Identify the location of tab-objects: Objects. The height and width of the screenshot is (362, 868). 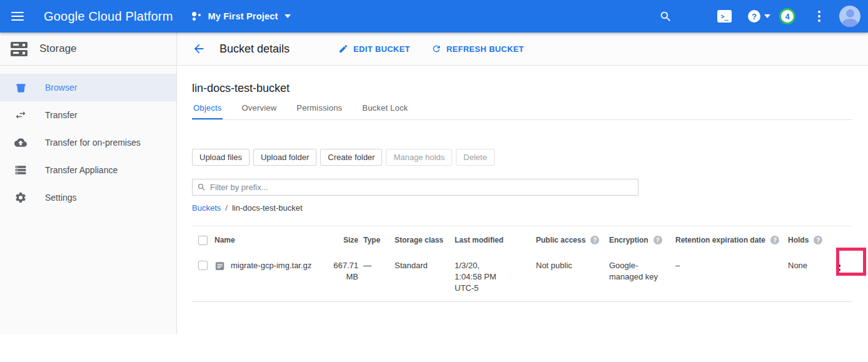
(208, 111).